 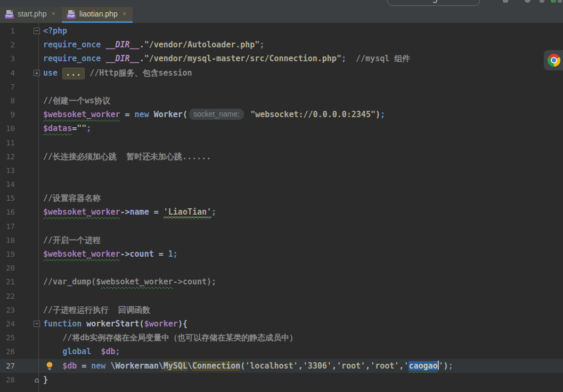 I want to click on gutter-cell: 13, so click(x=19, y=170).